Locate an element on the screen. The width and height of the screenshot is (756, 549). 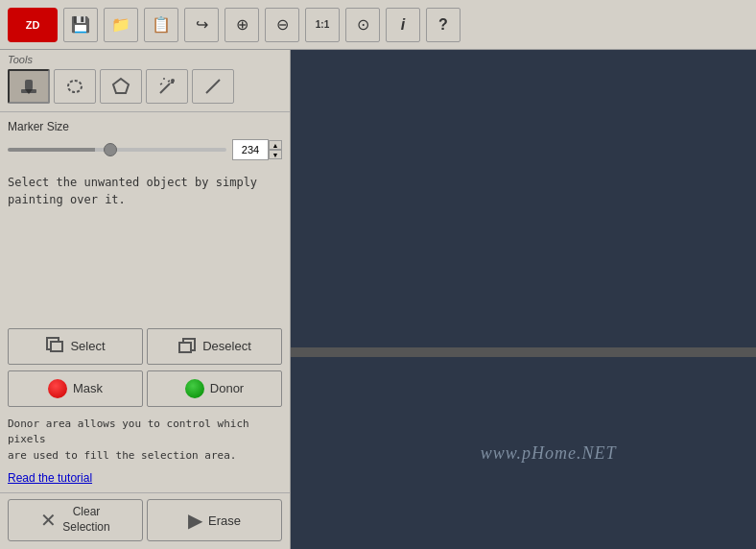
marker-section: Marker Size ▲ ▼ is located at coordinates (145, 140).